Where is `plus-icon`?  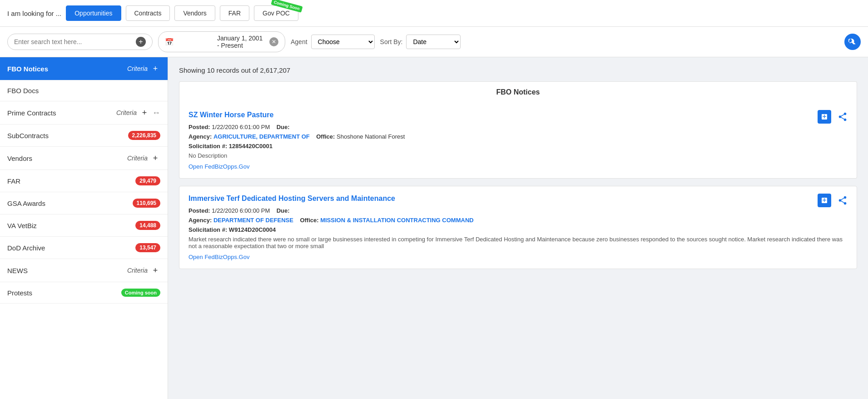
plus-icon is located at coordinates (824, 200).